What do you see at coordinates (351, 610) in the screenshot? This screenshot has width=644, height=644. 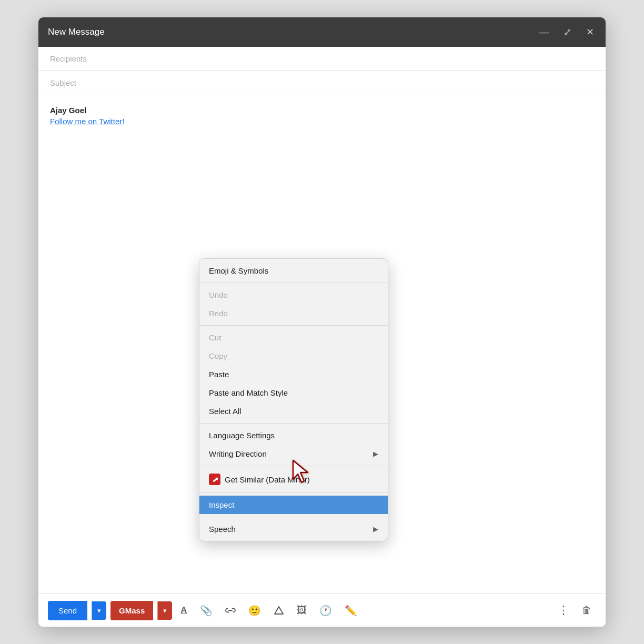 I see `pen-button: ✏️` at bounding box center [351, 610].